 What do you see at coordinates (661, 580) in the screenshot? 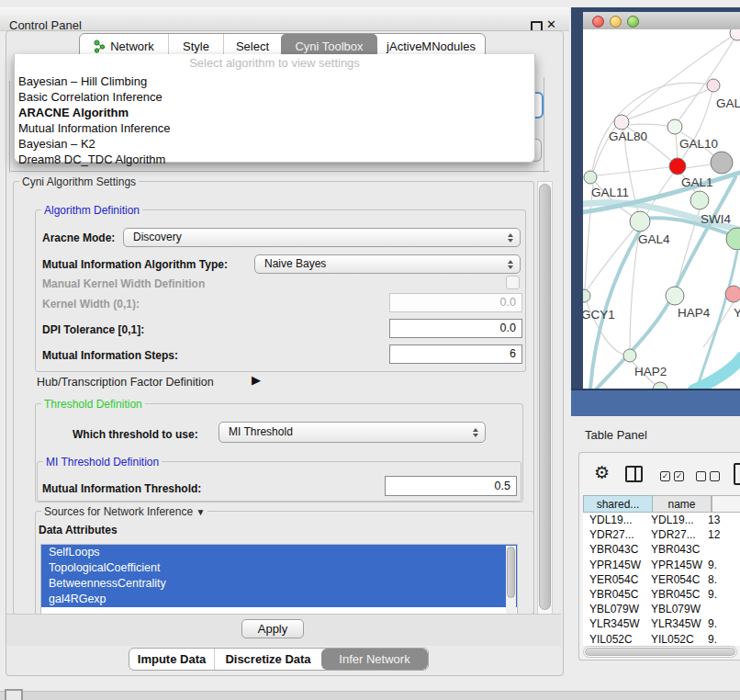
I see `table-row: YER054CYER054C8.` at bounding box center [661, 580].